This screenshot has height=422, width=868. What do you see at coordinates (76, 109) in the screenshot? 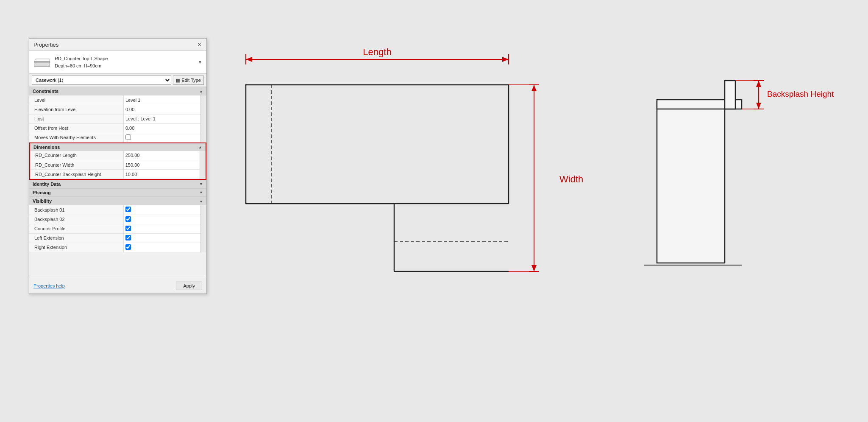
I see `prop-label-elevation: Elevation from Level` at bounding box center [76, 109].